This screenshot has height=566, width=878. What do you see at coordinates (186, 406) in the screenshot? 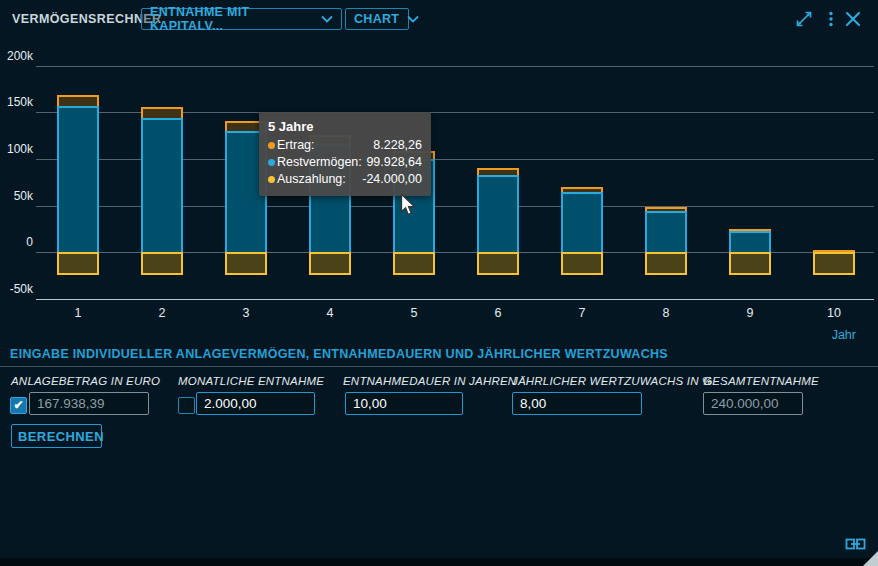
I see `checkbox-entnahme` at bounding box center [186, 406].